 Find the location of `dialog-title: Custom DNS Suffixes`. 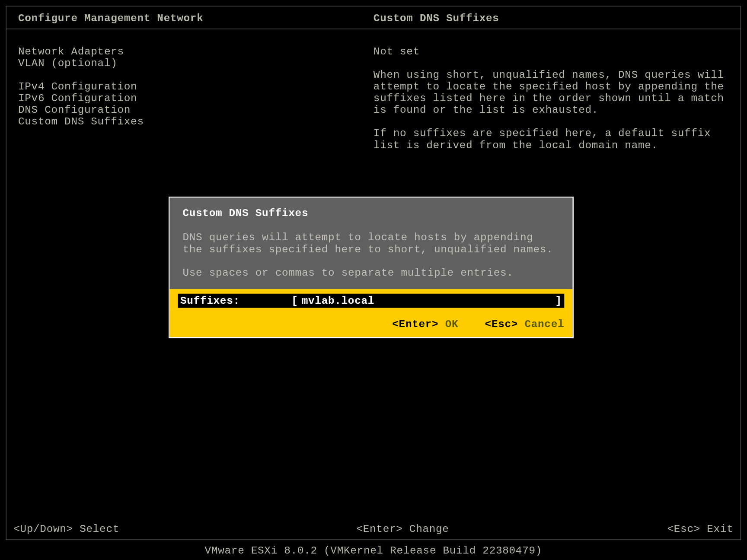

dialog-title: Custom DNS Suffixes is located at coordinates (371, 213).